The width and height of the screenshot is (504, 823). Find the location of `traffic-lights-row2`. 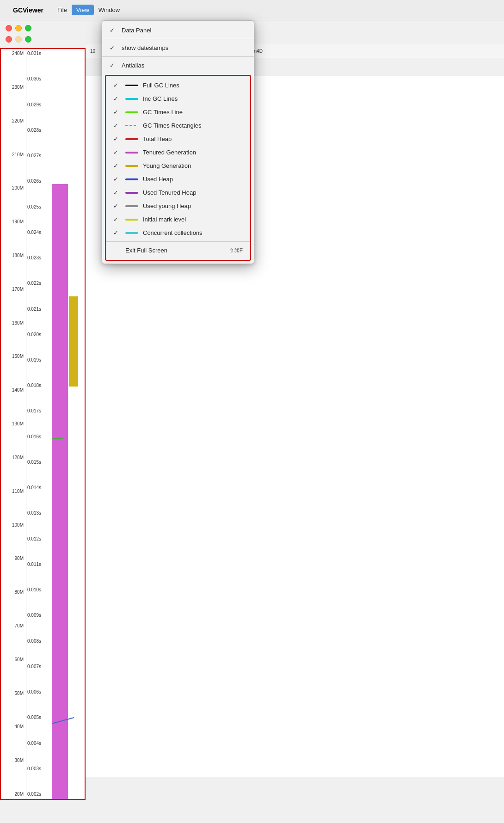

traffic-lights-row2 is located at coordinates (18, 39).